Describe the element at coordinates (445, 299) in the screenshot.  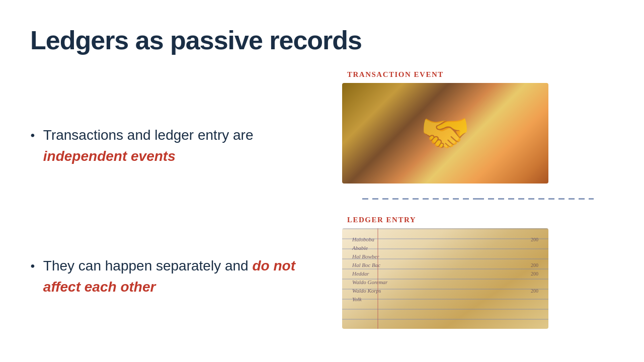
I see `ledger-line-8: Yolk` at that location.